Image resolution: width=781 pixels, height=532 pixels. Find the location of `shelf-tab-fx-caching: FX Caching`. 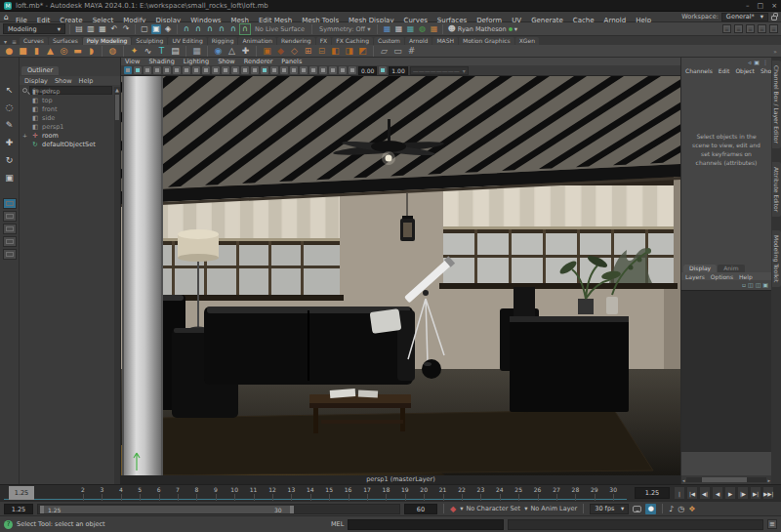

shelf-tab-fx-caching: FX Caching is located at coordinates (352, 41).